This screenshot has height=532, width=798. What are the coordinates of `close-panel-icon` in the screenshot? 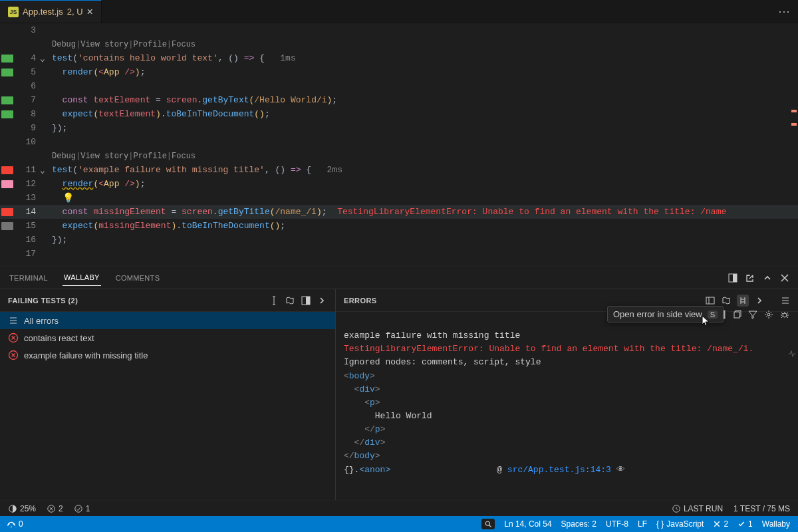 It's located at (785, 278).